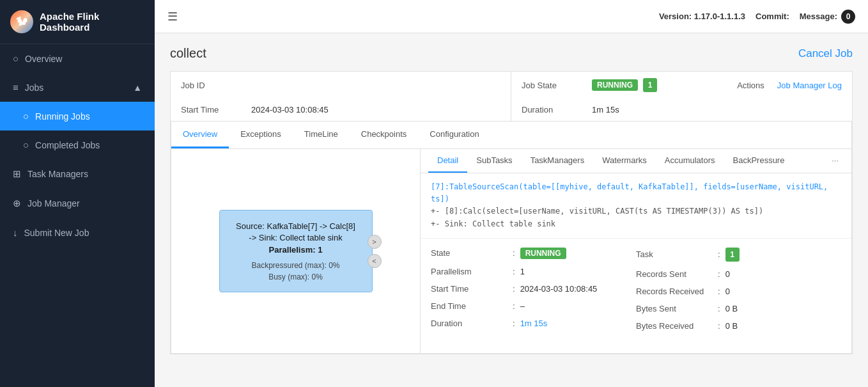  I want to click on df-records-received-label: Records Received, so click(674, 292).